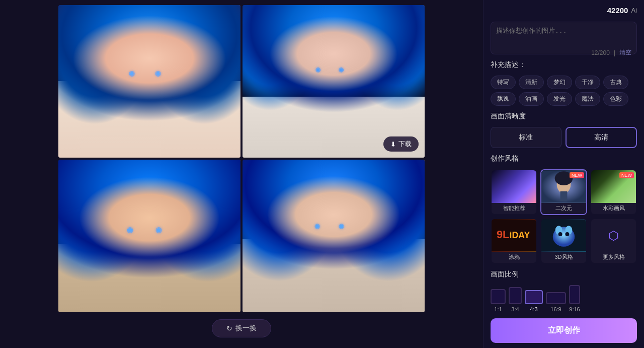 This screenshot has height=348, width=644. I want to click on style-img-more: ⬡, so click(614, 236).